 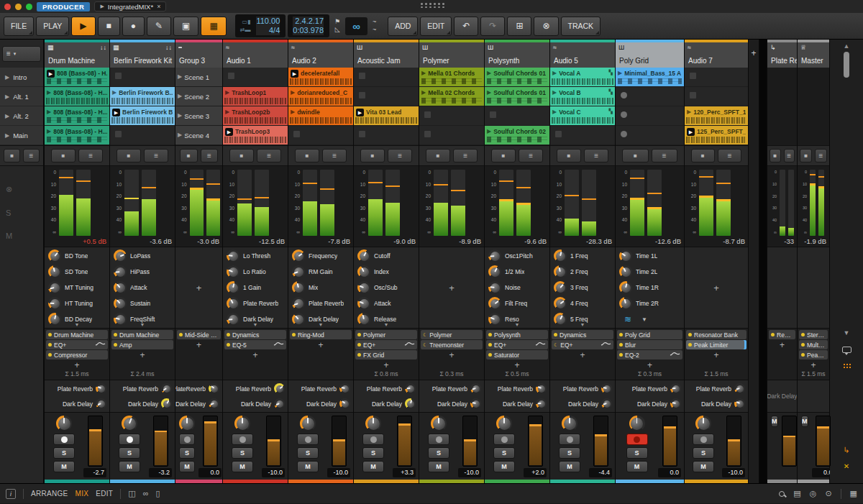 I want to click on add-menu-button: ADD, so click(x=403, y=26).